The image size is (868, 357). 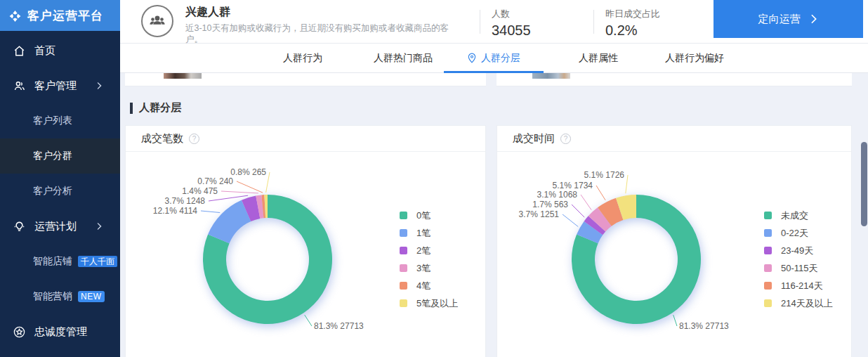 I want to click on sidebar-item-label: 客户分析, so click(x=53, y=191).